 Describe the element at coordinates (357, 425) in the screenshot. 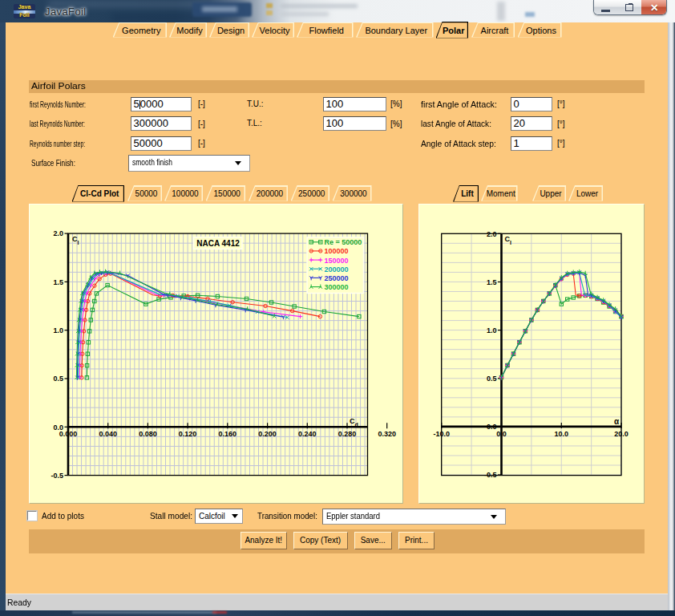

I see `svg-text: d` at that location.